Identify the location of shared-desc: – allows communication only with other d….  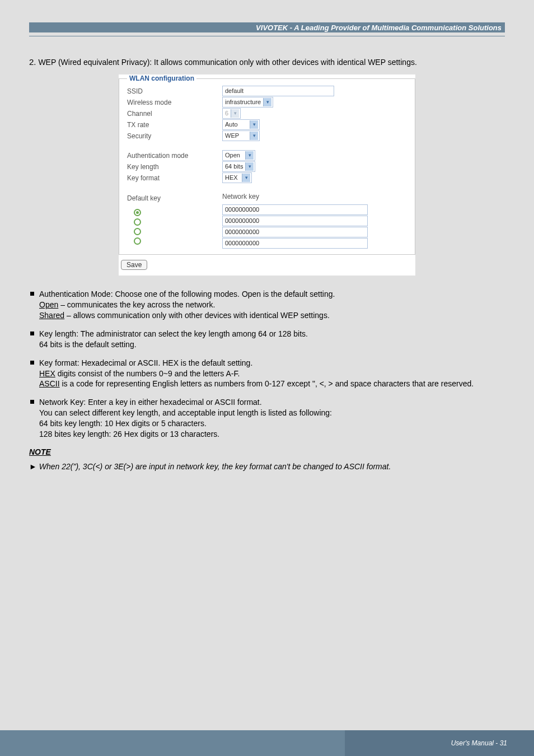
(197, 315).